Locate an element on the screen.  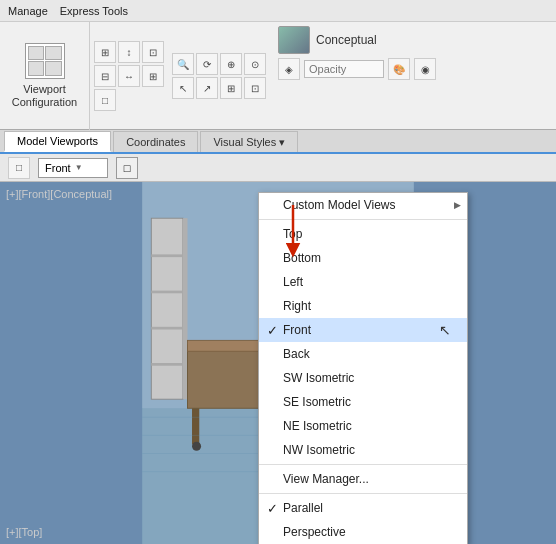
icon-3a: □ is located at coordinates (105, 100).